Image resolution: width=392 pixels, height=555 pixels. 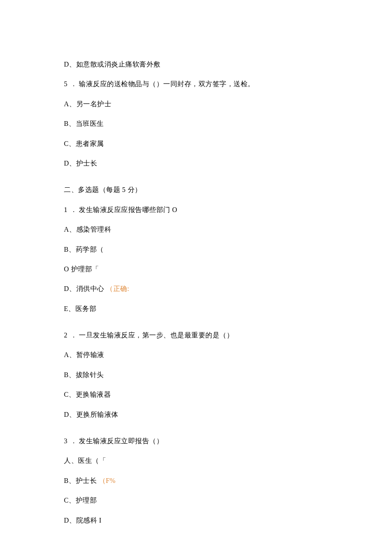 What do you see at coordinates (80, 480) in the screenshot?
I see `mq3-option-b-text: B、护士长` at bounding box center [80, 480].